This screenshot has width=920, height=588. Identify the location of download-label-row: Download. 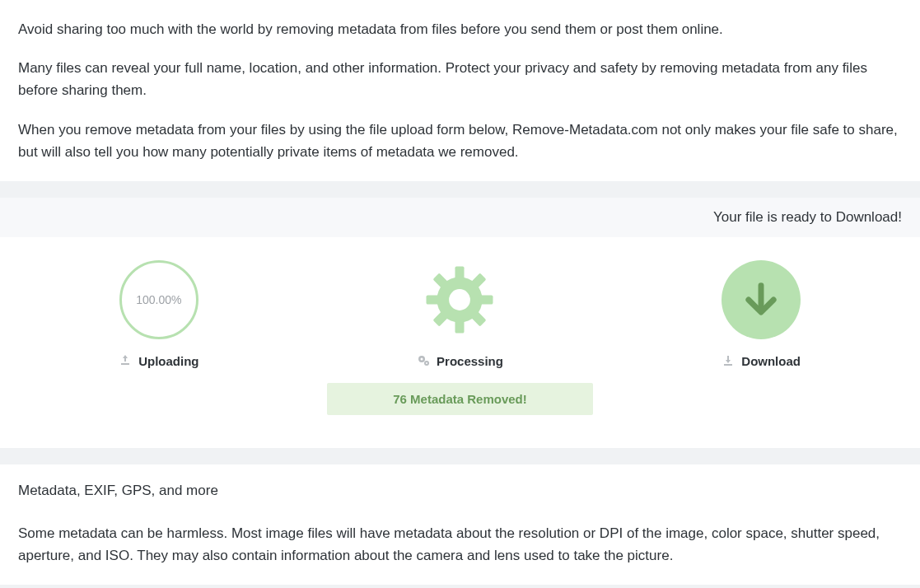
(761, 361).